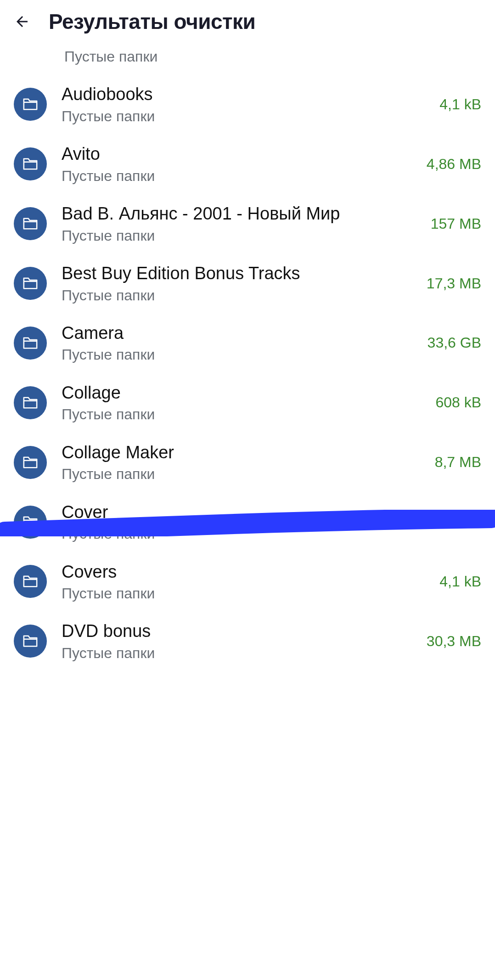  I want to click on back-icon, so click(22, 22).